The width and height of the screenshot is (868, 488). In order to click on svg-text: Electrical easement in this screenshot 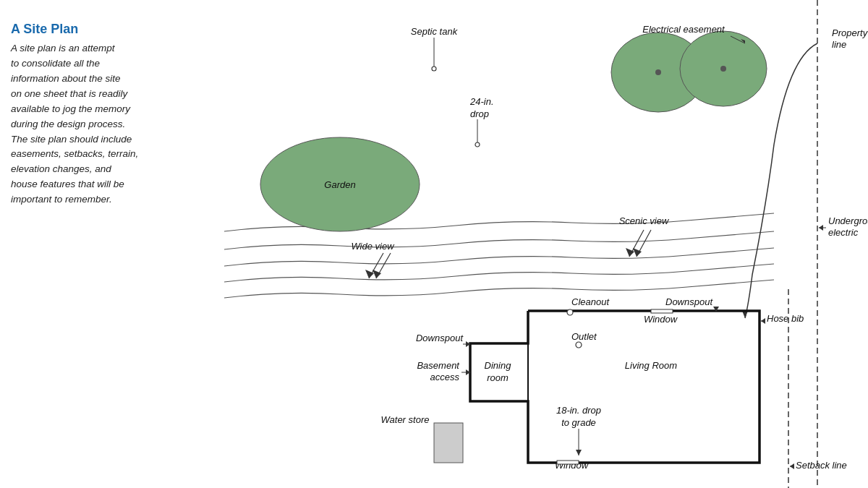, I will do `click(684, 29)`.